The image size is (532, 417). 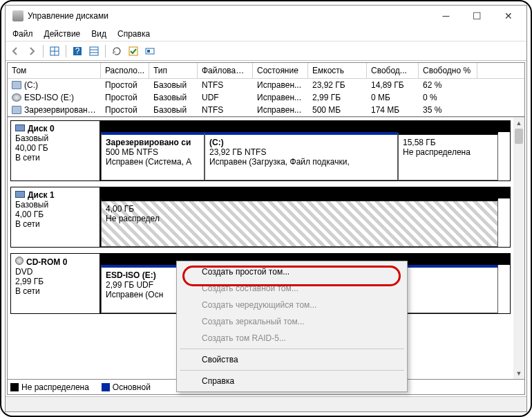 What do you see at coordinates (292, 288) in the screenshot?
I see `context-menu-item: Создать составной том...` at bounding box center [292, 288].